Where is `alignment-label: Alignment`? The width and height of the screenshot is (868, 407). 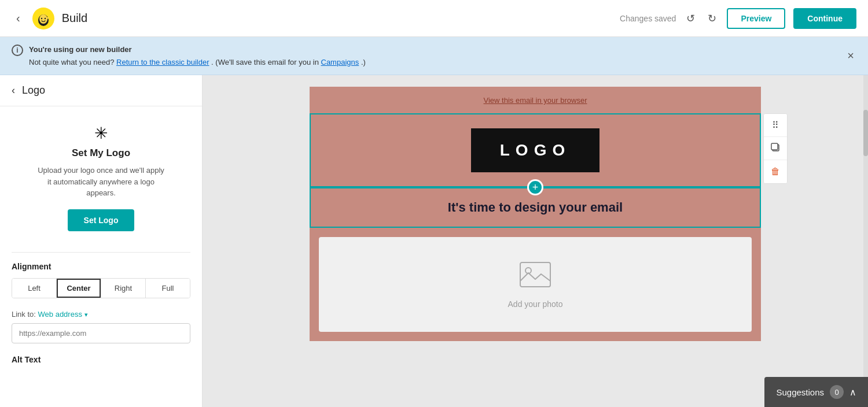 alignment-label: Alignment is located at coordinates (101, 267).